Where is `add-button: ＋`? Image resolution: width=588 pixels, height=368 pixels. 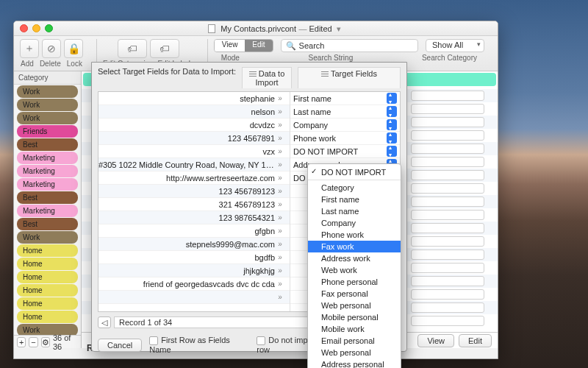
add-button: ＋ is located at coordinates (29, 49).